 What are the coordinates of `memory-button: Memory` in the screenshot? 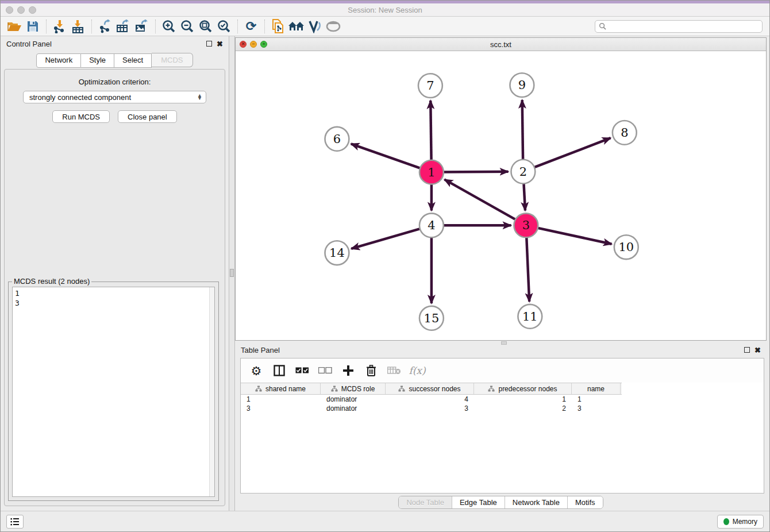 It's located at (740, 522).